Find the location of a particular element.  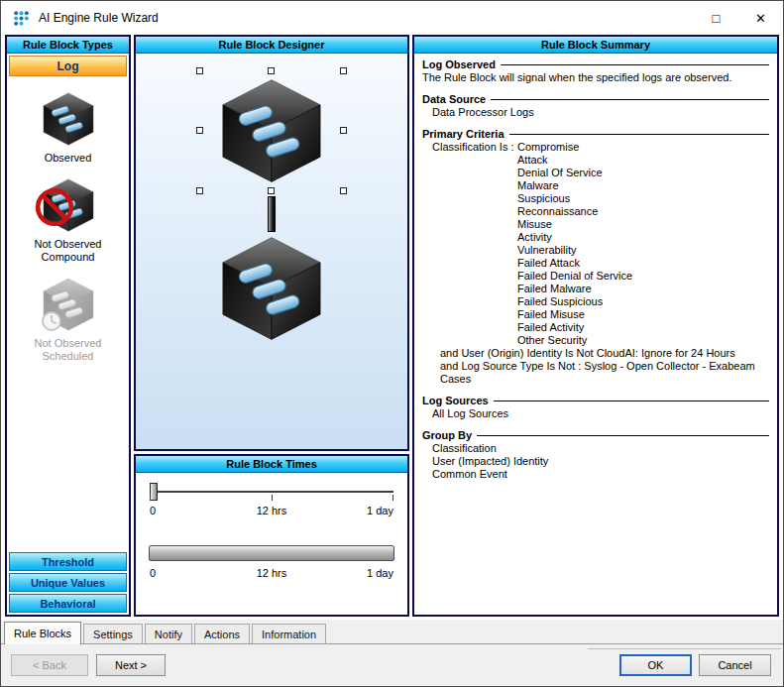

type-item-label: Not Observed Scheduled is located at coordinates (68, 350).